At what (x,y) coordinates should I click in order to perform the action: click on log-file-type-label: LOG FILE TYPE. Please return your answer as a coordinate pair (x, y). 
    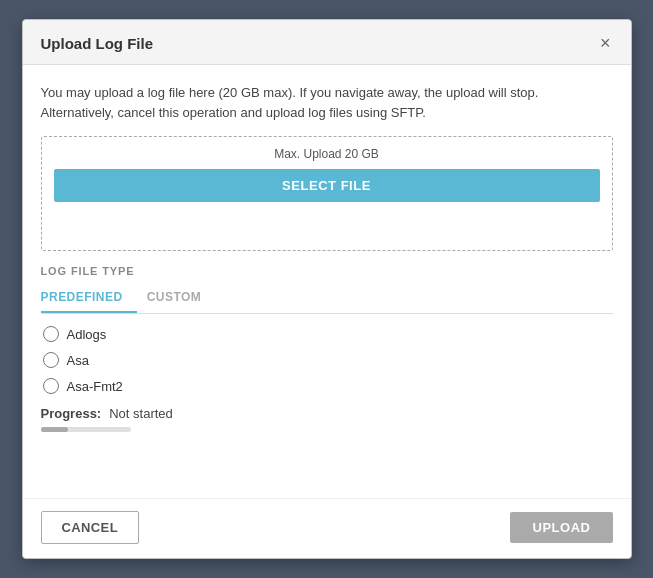
    Looking at the image, I should click on (327, 271).